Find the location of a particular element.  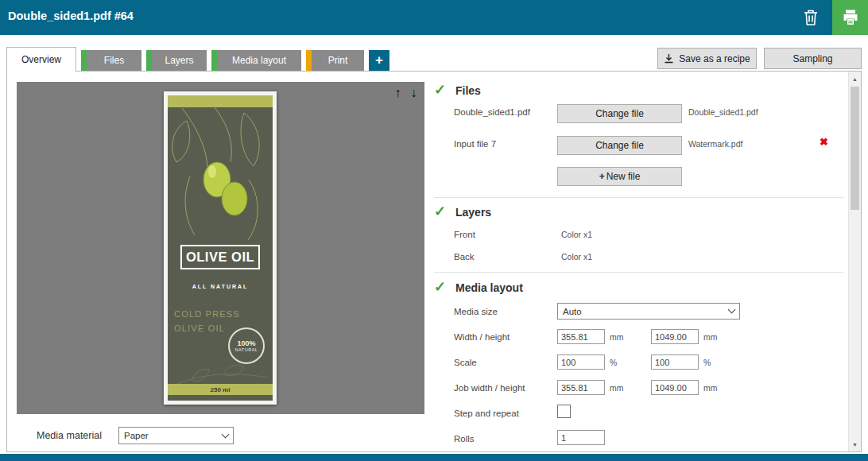

file-row-value: Watermark.pdf is located at coordinates (715, 144).